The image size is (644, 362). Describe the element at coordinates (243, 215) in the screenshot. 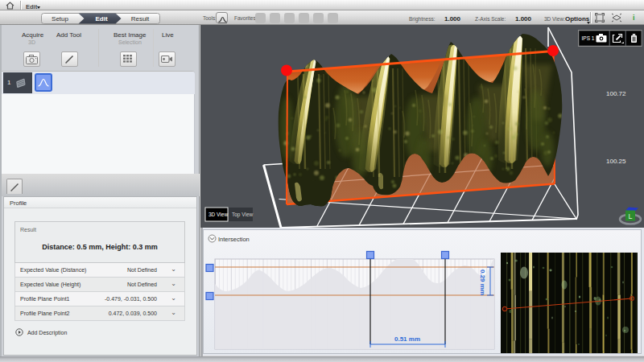

I see `svg-text: Top View` at that location.